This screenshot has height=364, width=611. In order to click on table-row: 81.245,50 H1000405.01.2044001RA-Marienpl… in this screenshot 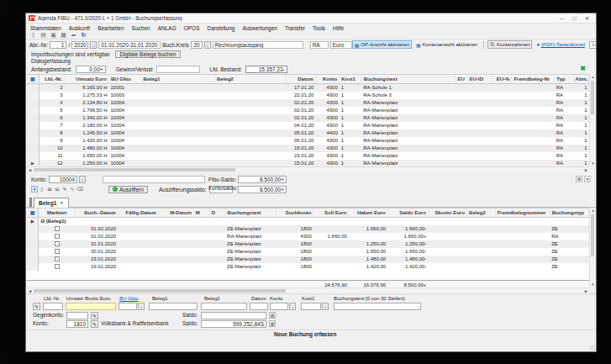, I will do `click(308, 133)`.